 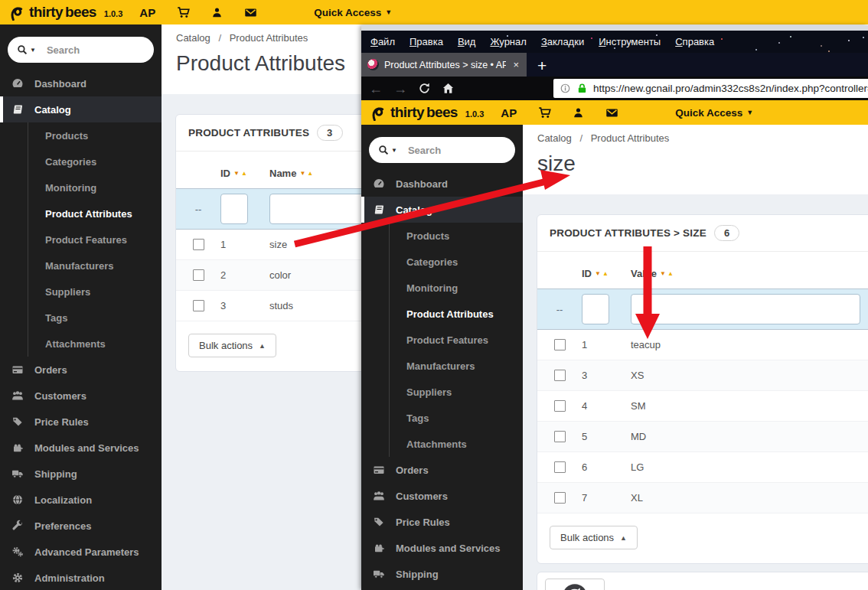 What do you see at coordinates (516, 64) in the screenshot?
I see `tab-close-icon: ×` at bounding box center [516, 64].